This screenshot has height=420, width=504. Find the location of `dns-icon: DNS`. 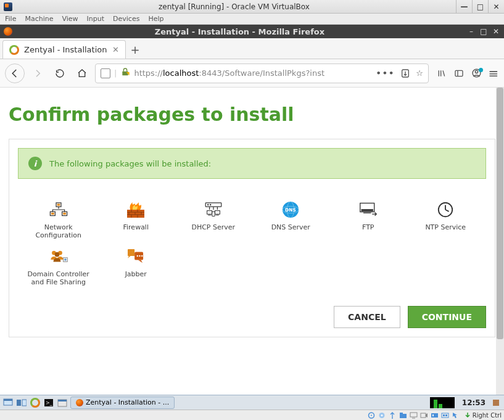

dns-icon: DNS is located at coordinates (291, 210).